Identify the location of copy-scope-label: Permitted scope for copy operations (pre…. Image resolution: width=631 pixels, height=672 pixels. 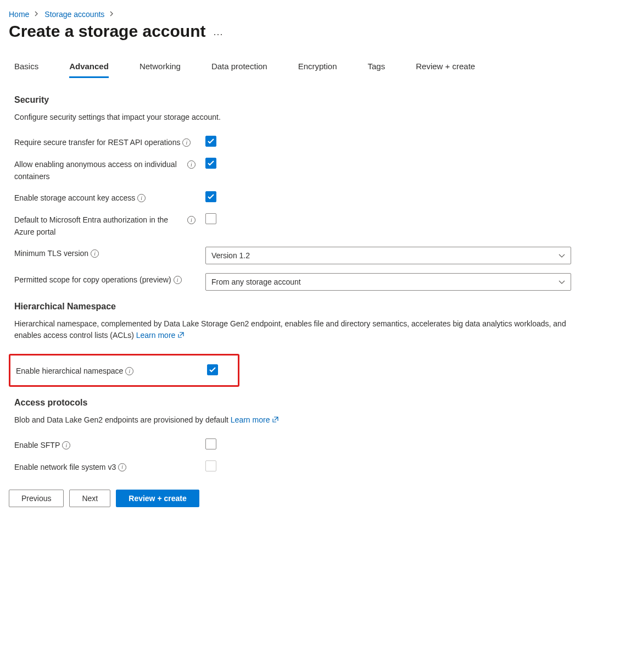
(93, 280).